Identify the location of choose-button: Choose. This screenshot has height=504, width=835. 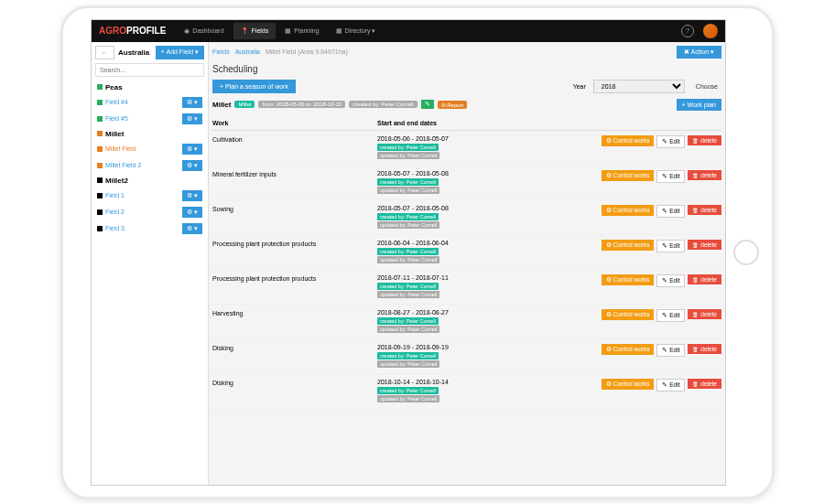
(707, 86).